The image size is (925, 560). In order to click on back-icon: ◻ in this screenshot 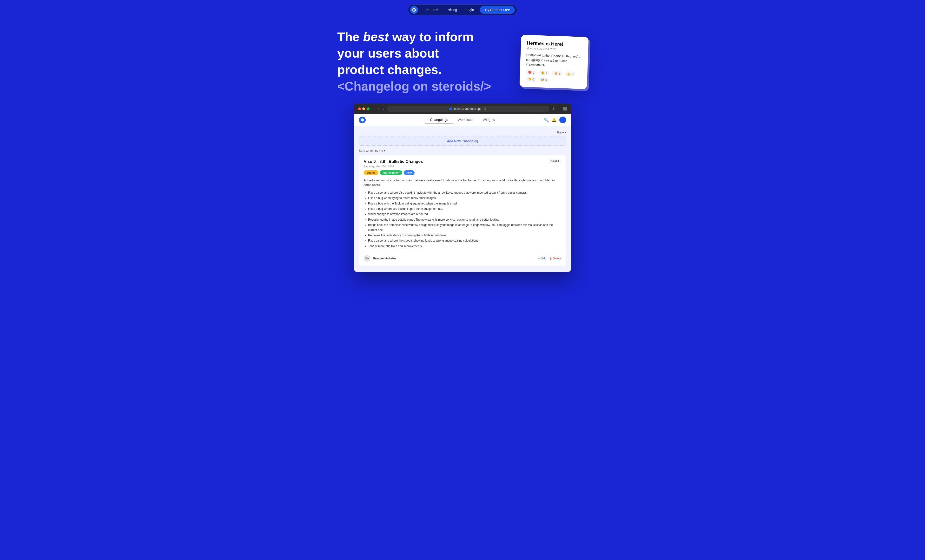, I will do `click(374, 109)`.